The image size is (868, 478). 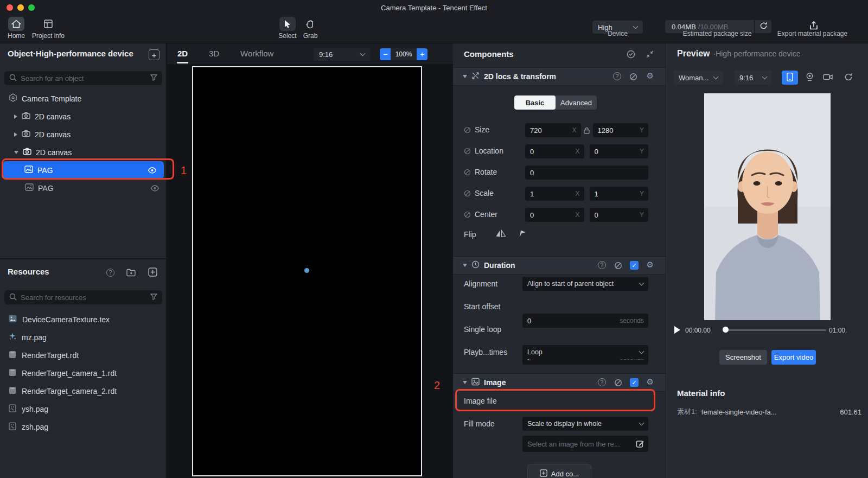 I want to click on location-x-field: X, so click(x=554, y=151).